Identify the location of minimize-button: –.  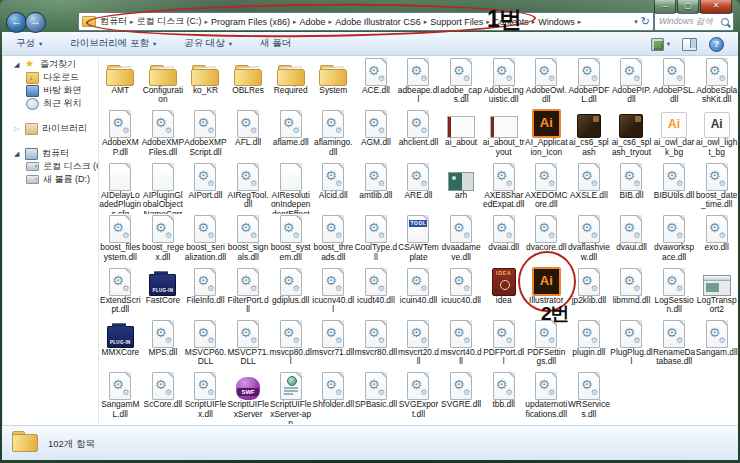
(665, 7).